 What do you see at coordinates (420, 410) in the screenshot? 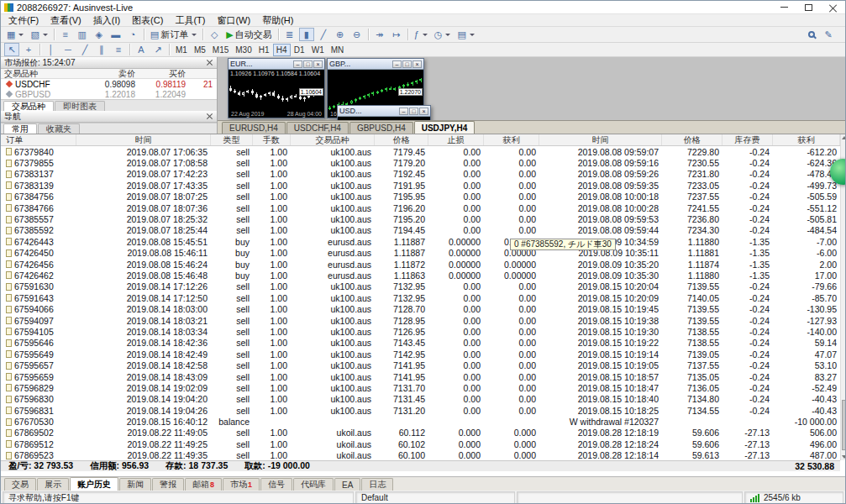
I see `table-row: 675968312019.08.14 19:04:26sell1.00uk100…` at bounding box center [420, 410].